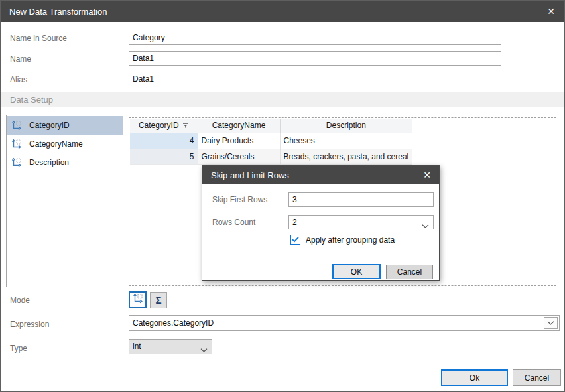 The height and width of the screenshot is (392, 565). What do you see at coordinates (361, 222) in the screenshot?
I see `rows-count-combobox: 2` at bounding box center [361, 222].